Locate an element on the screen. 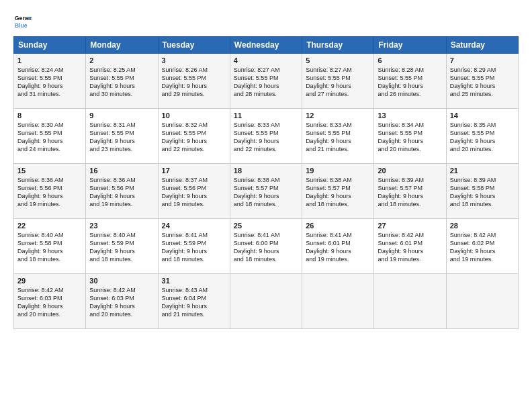  day-number: 9 is located at coordinates (122, 116).